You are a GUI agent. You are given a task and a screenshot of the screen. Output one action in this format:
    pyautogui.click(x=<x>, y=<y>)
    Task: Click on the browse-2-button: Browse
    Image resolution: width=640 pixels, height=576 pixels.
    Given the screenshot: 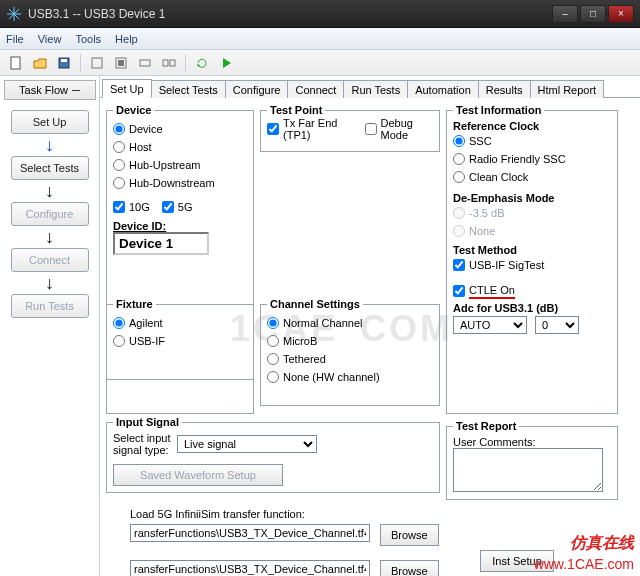 What is the action you would take?
    pyautogui.click(x=410, y=568)
    